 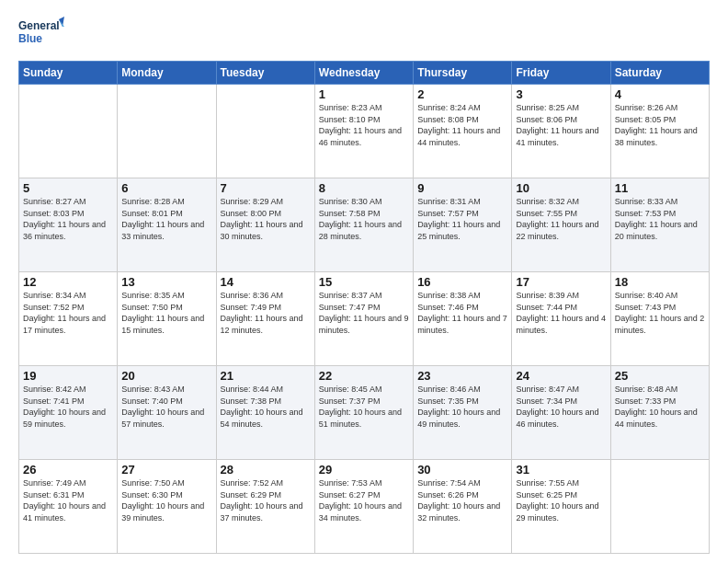 I want to click on day-cell: 31Sunrise: 7:55 AM Sunset: 6:25 PM Dayli…, so click(x=561, y=507).